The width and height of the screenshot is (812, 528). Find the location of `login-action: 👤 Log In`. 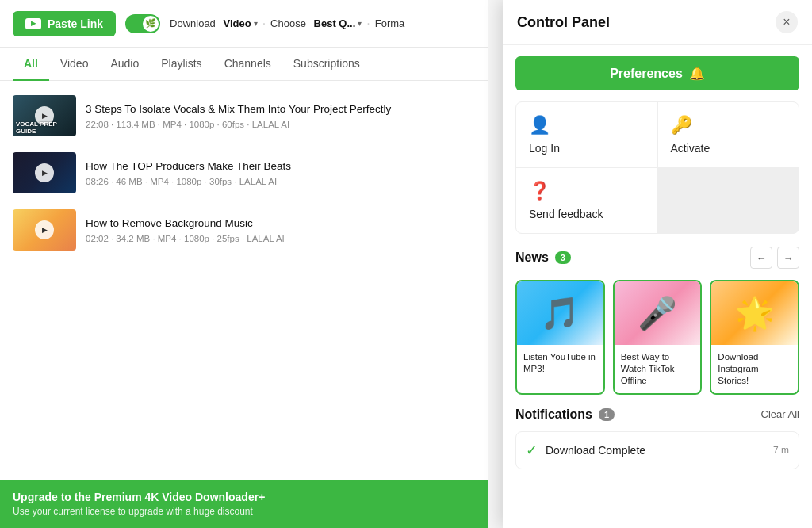

login-action: 👤 Log In is located at coordinates (587, 135).